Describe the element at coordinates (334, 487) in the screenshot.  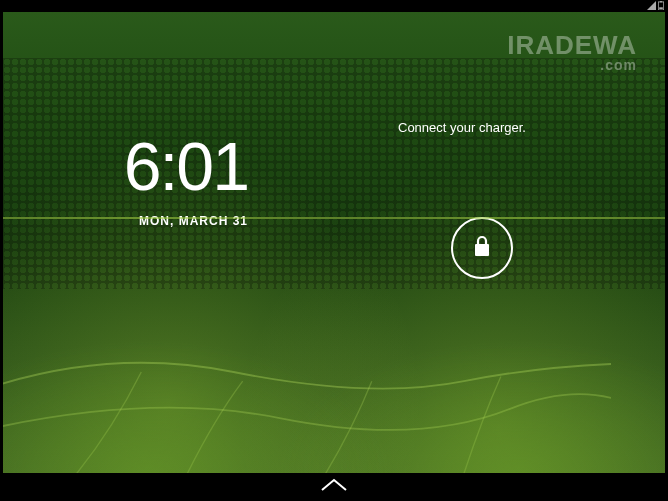
I see `chevron-up-icon` at that location.